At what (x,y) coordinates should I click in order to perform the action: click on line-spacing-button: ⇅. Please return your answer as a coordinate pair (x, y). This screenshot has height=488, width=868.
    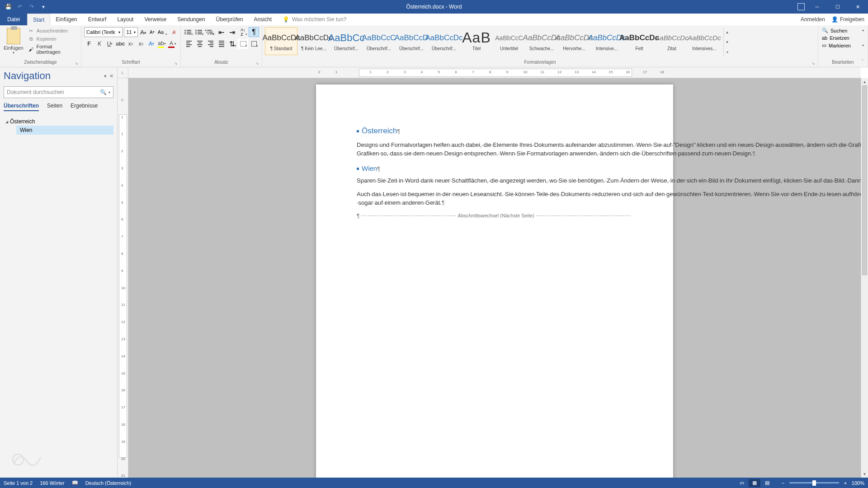
    Looking at the image, I should click on (232, 44).